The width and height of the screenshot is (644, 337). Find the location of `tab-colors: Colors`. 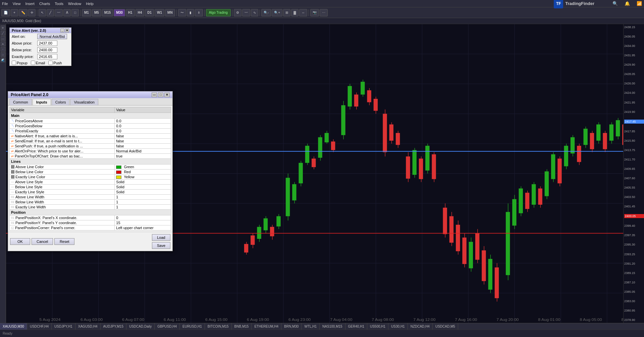

tab-colors: Colors is located at coordinates (61, 102).